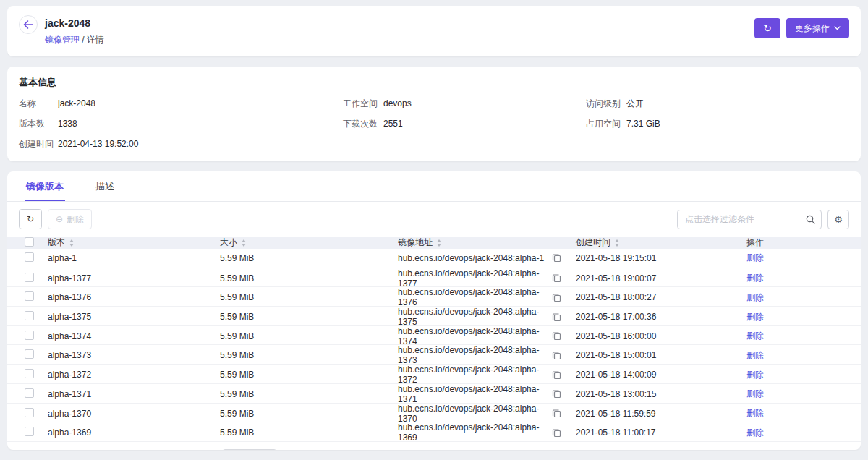 The width and height of the screenshot is (868, 460). Describe the element at coordinates (434, 317) in the screenshot. I see `table-row: alpha-1375 5.59 MiB hub.ecns.io/devops/j…` at that location.